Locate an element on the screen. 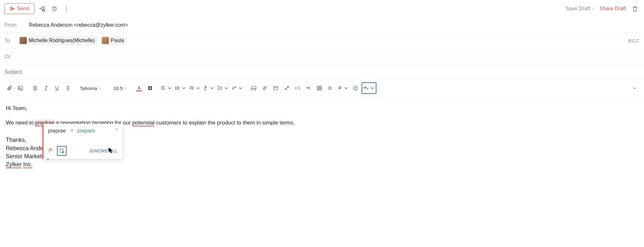 This screenshot has width=644, height=247. discard-icon is located at coordinates (635, 9).